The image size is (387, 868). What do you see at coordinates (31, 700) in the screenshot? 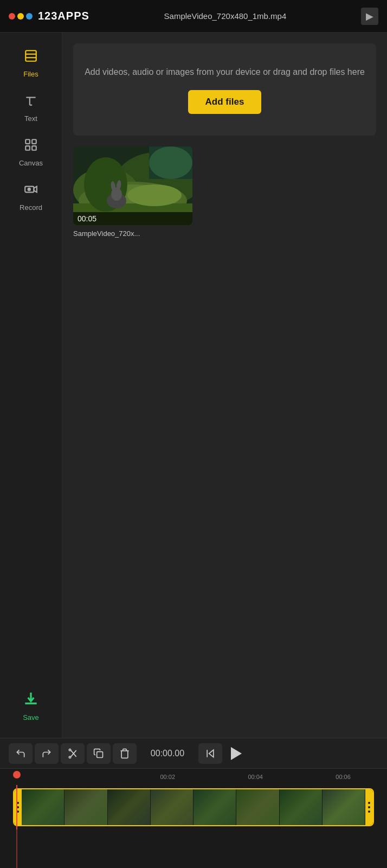
I see `save-icon` at bounding box center [31, 700].